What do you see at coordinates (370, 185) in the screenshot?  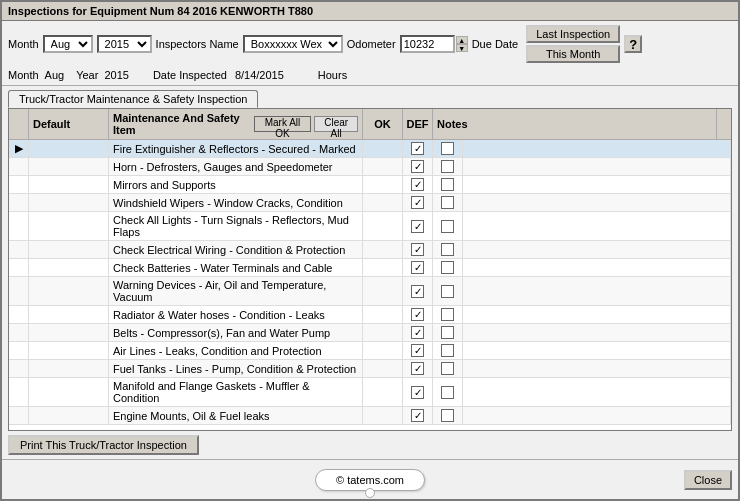 I see `table-row: Mirrors and Supports` at bounding box center [370, 185].